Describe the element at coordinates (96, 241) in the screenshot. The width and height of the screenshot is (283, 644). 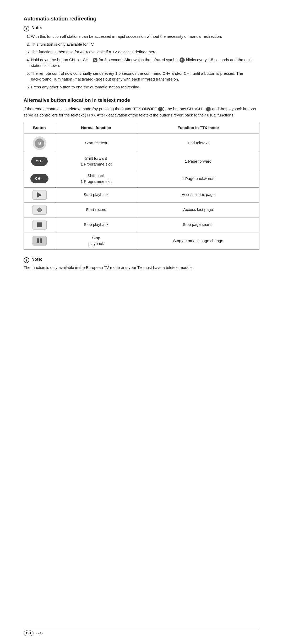
I see `normal-function-cell: Stopplayback` at that location.